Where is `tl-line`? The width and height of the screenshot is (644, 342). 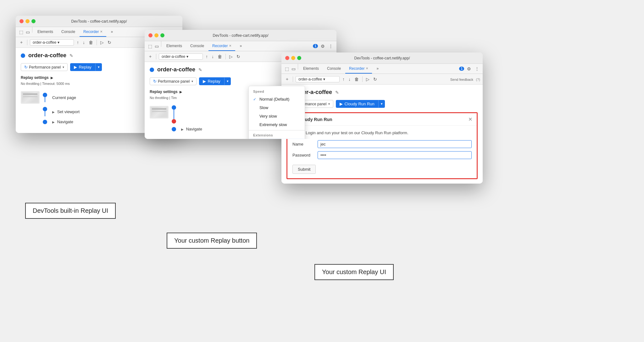
tl-line is located at coordinates (45, 114).